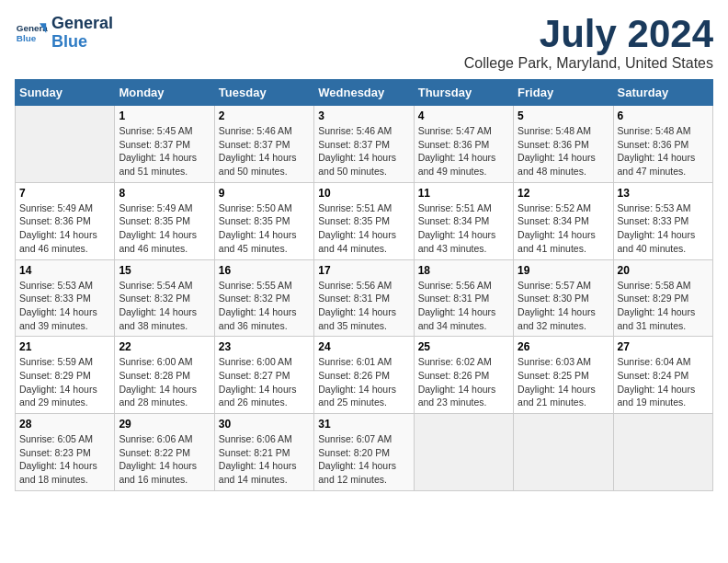 The height and width of the screenshot is (563, 728). What do you see at coordinates (364, 144) in the screenshot?
I see `week-row-1: 1Sunrise: 5:45 AMSunset: 8:37 PMDaylight…` at bounding box center [364, 144].